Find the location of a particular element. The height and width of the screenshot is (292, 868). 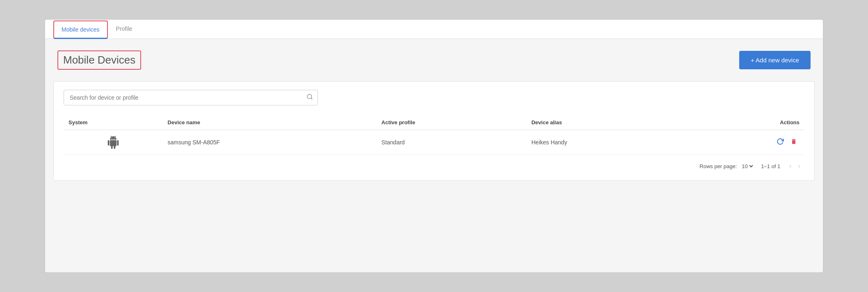

devices-table: System Device name Active profile Device… is located at coordinates (434, 135).